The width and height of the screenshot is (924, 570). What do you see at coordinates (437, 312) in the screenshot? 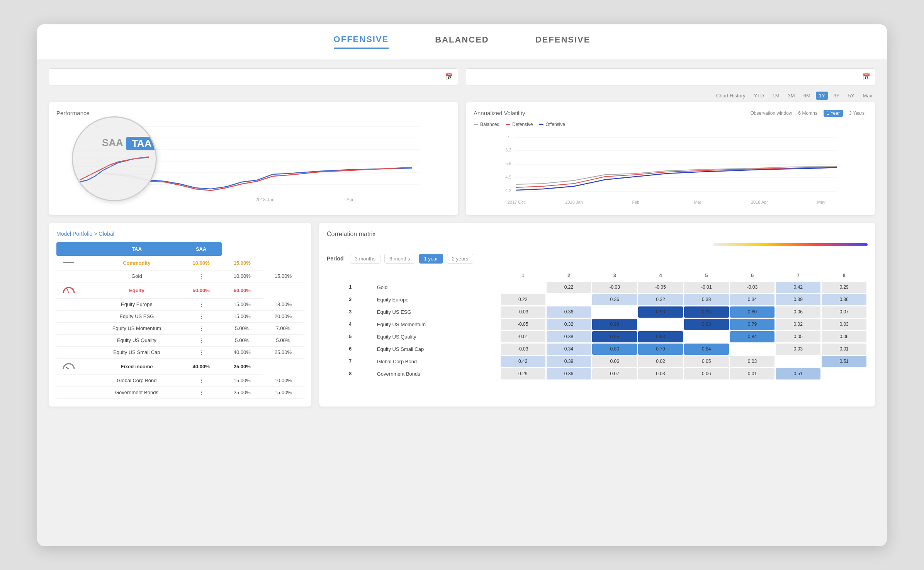
I see `corr-rowlabel-2: Equity US ESG` at bounding box center [437, 312].